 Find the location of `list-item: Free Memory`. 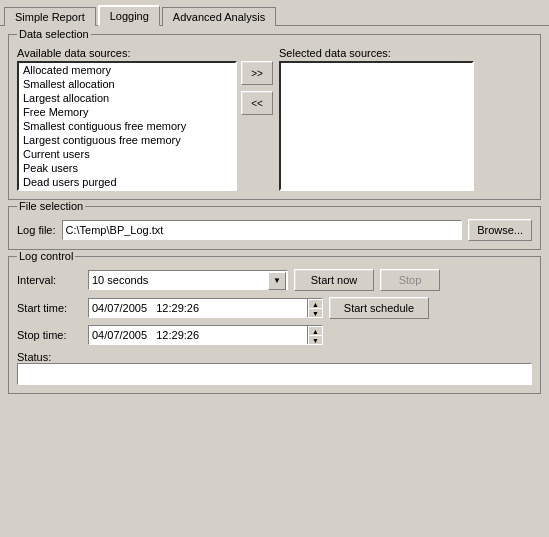

list-item: Free Memory is located at coordinates (127, 112).